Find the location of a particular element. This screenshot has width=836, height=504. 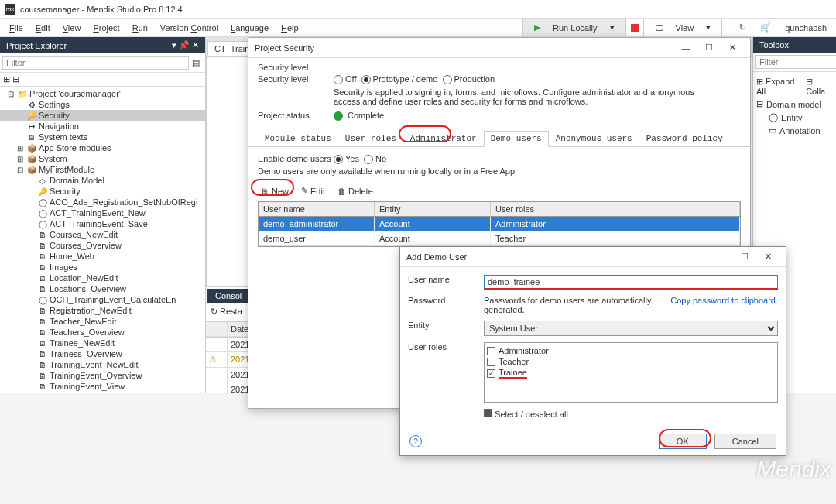

sync-icon: ↻ is located at coordinates (743, 28).